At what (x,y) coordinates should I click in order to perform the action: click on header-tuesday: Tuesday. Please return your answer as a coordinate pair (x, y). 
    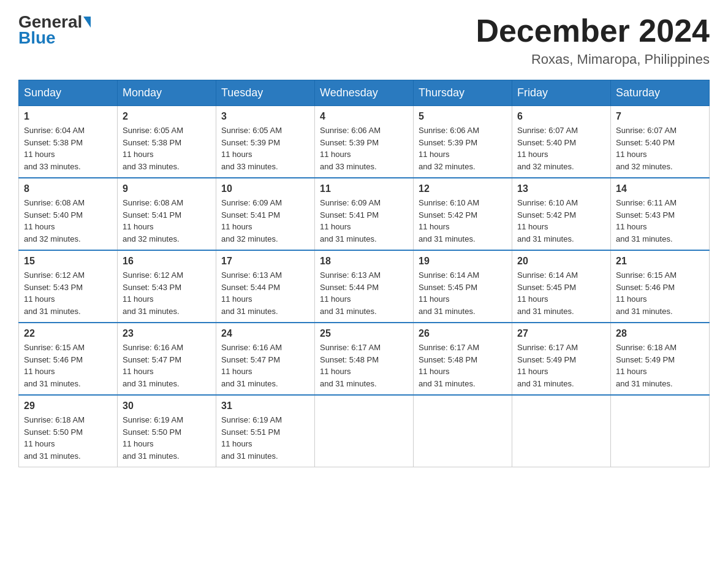
    Looking at the image, I should click on (266, 93).